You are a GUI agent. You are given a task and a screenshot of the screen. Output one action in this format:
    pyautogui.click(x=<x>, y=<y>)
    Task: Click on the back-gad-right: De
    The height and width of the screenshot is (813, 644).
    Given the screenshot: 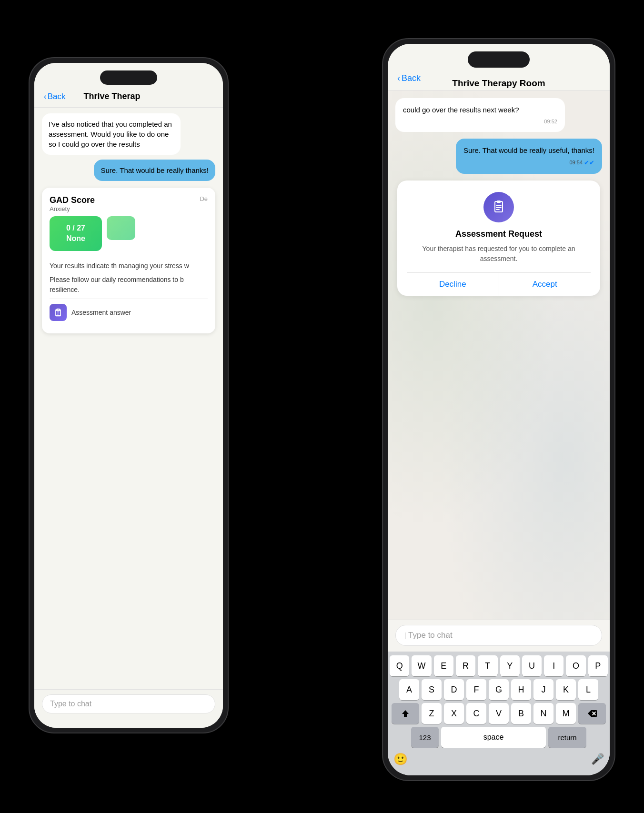 What is the action you would take?
    pyautogui.click(x=204, y=199)
    